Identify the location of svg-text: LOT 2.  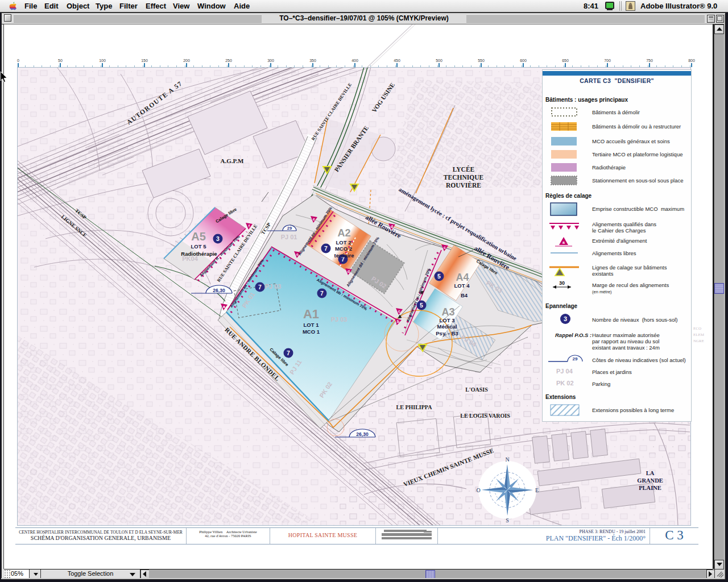
(344, 242).